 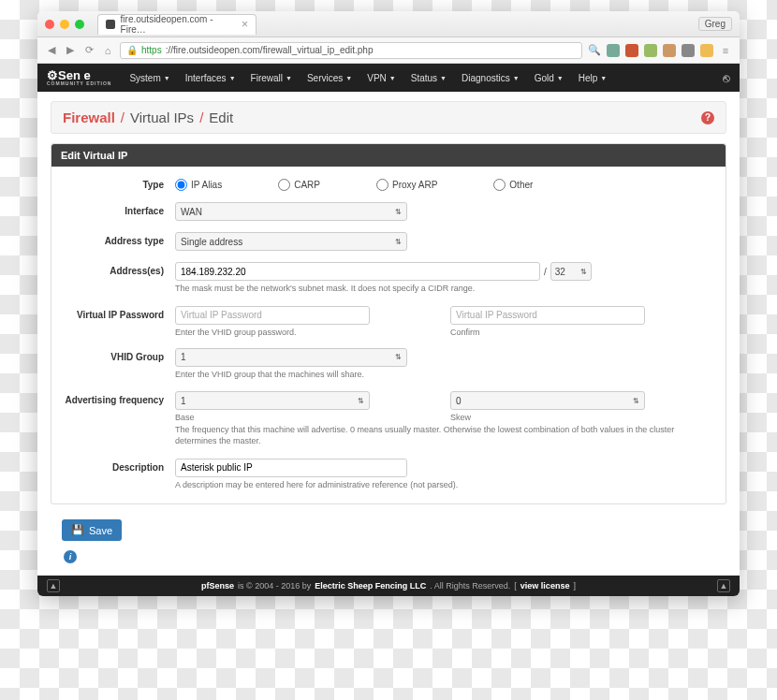 I want to click on minimize-window-icon, so click(x=65, y=24).